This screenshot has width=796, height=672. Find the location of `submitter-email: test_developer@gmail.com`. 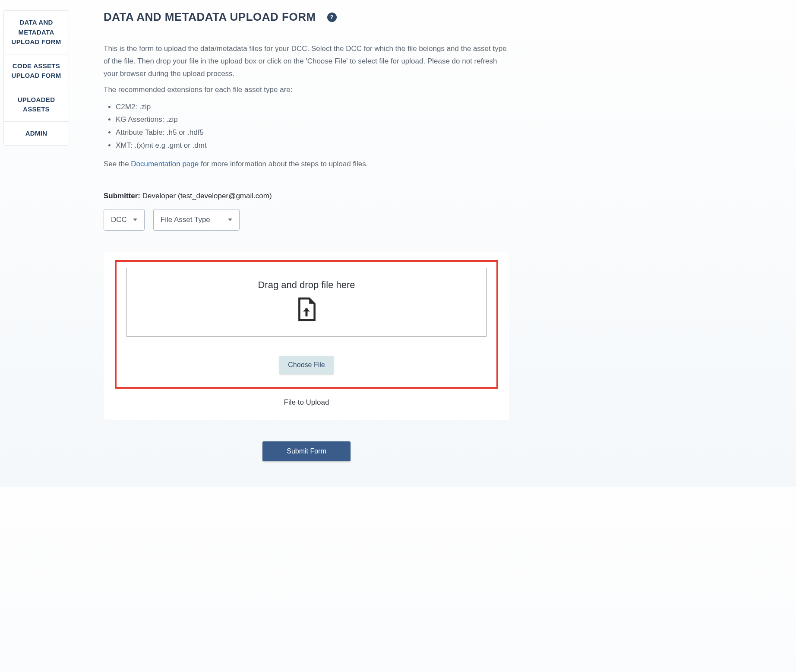

submitter-email: test_developer@gmail.com is located at coordinates (225, 196).